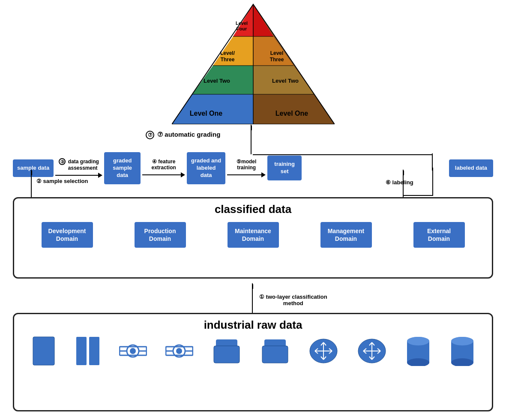 Image resolution: width=506 pixels, height=420 pixels. Describe the element at coordinates (123, 168) in the screenshot. I see `graded-sample-box: gradedsampledata` at that location.